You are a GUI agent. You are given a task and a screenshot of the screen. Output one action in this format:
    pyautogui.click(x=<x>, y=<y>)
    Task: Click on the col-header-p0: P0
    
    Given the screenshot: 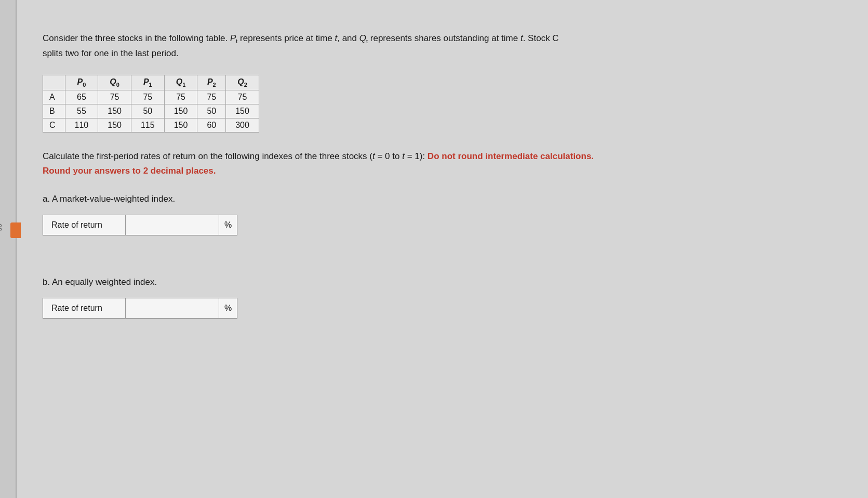 What is the action you would take?
    pyautogui.click(x=82, y=83)
    